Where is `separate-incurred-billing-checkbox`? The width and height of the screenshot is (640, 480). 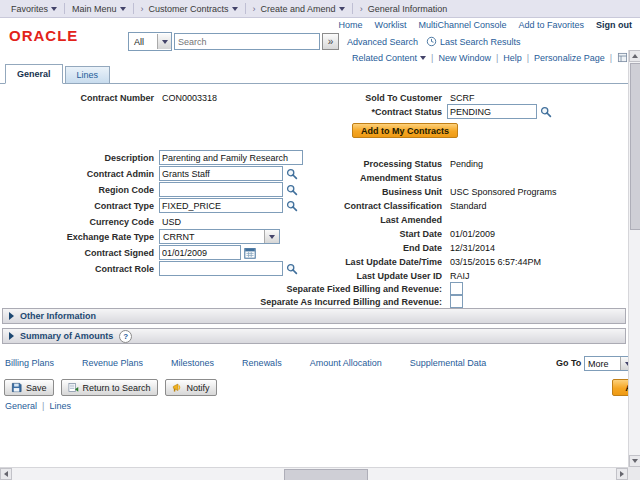
separate-incurred-billing-checkbox is located at coordinates (456, 302).